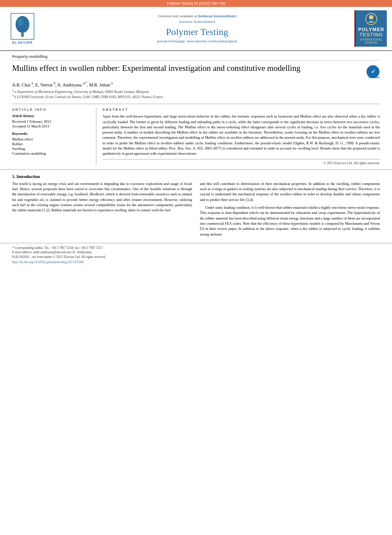  What do you see at coordinates (371, 29) in the screenshot?
I see `badge-line1: POLYMER` at bounding box center [371, 29].